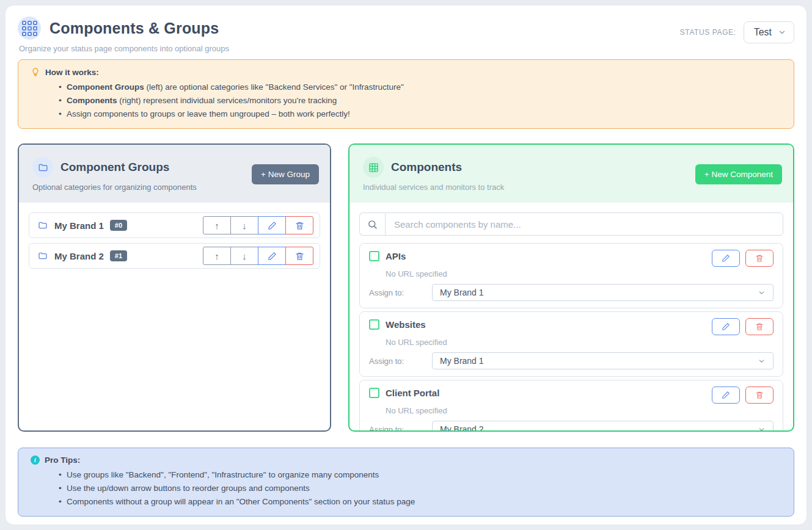  What do you see at coordinates (420, 502) in the screenshot?
I see `pro-tip-item: Components without a group will appear i…` at bounding box center [420, 502].